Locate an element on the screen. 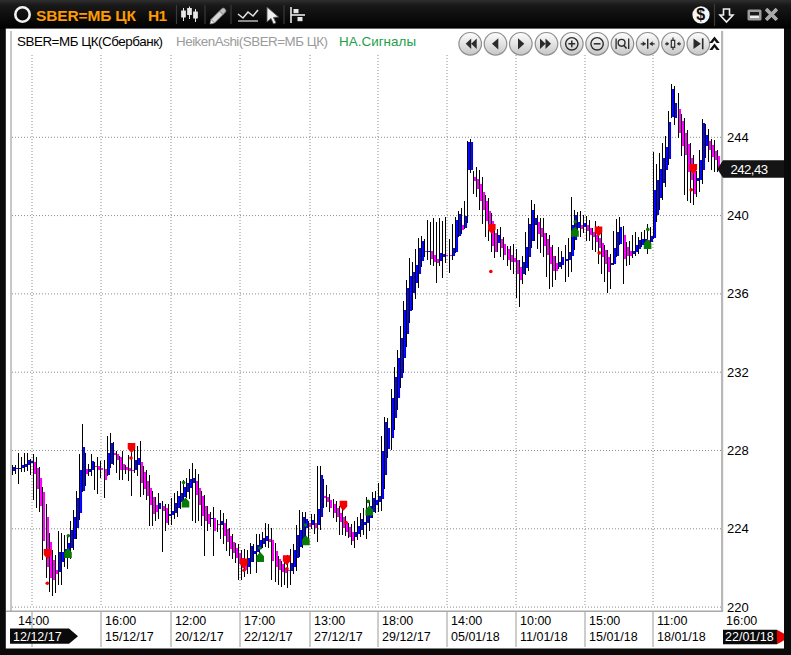 Image resolution: width=791 pixels, height=655 pixels. svg-text: 11:00 is located at coordinates (672, 621).